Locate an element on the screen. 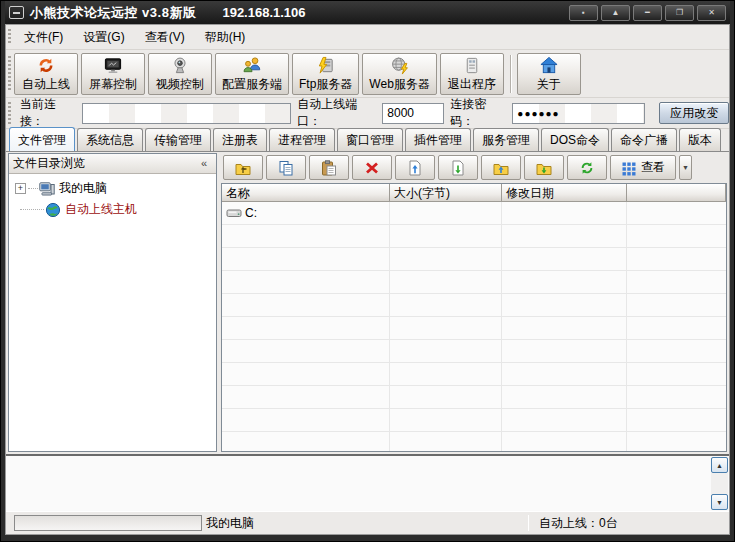 Image resolution: width=735 pixels, height=542 pixels. exit-program-label: 退出程序 is located at coordinates (472, 84).